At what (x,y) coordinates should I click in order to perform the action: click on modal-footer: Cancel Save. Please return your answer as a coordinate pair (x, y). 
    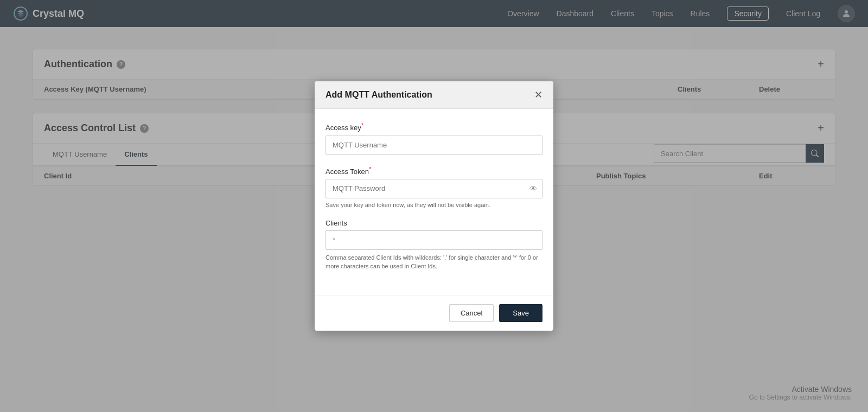
    Looking at the image, I should click on (434, 313).